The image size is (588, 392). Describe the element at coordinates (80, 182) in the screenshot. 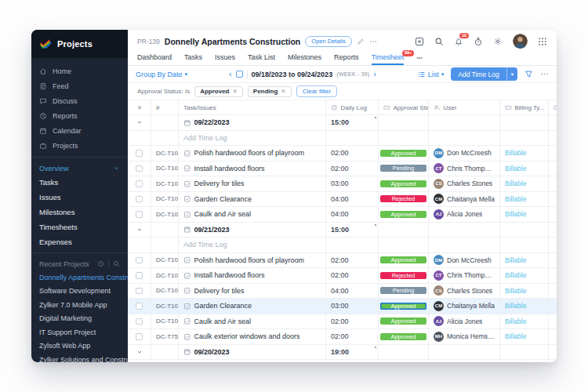

I see `sidebar-item-tasks: Tasks` at that location.